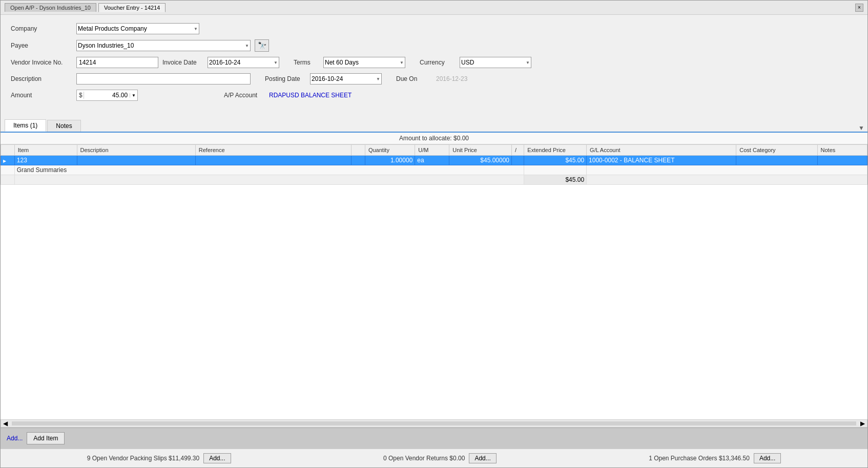 Image resolution: width=868 pixels, height=468 pixels. I want to click on packing-slips-add-button: Add..., so click(217, 458).